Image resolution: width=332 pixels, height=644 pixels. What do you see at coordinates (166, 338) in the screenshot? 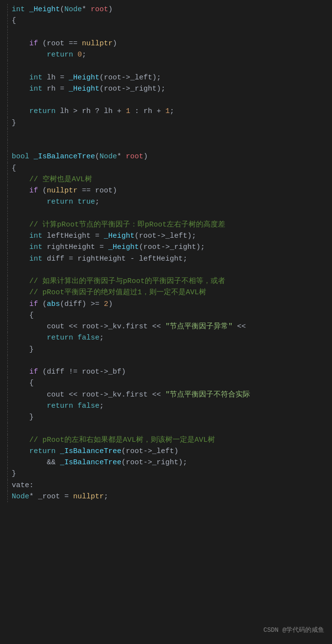
I see `code-line: return false;` at bounding box center [166, 338].